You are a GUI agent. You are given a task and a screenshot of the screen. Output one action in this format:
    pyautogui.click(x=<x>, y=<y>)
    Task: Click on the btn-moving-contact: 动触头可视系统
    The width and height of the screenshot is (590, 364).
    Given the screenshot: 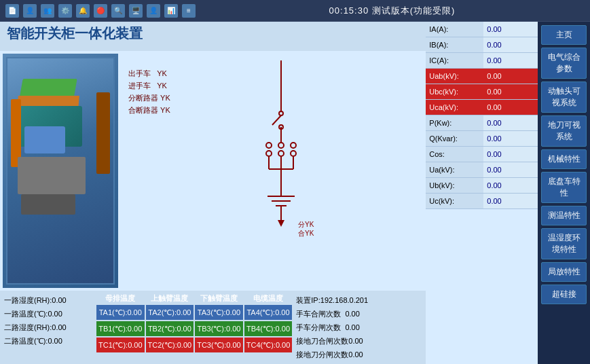 What is the action you would take?
    pyautogui.click(x=564, y=97)
    